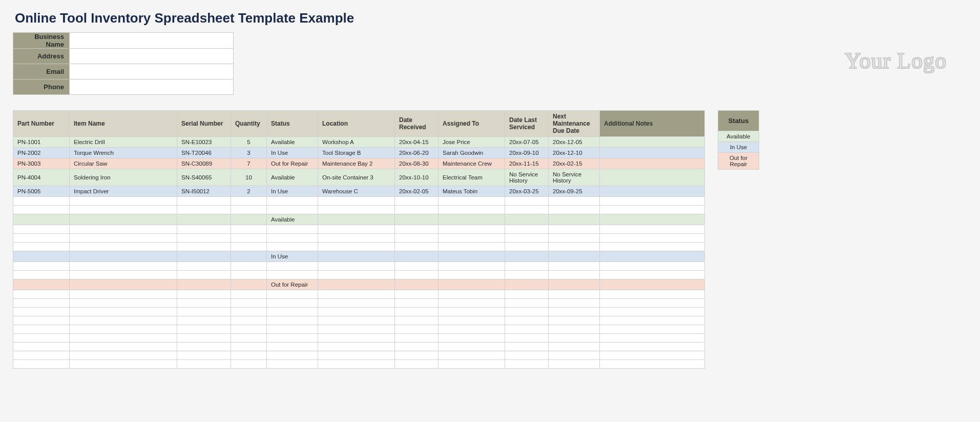  What do you see at coordinates (417, 164) in the screenshot?
I see `cell-date-received: 20xx-08-30` at bounding box center [417, 164].